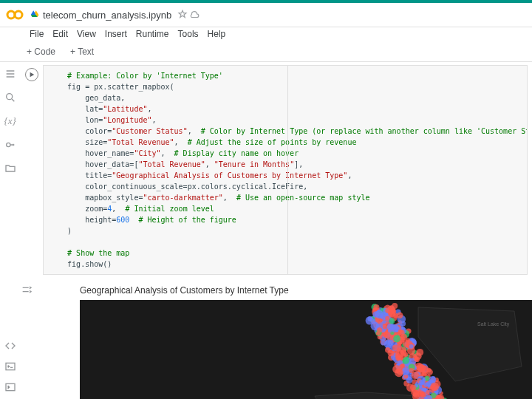  Describe the element at coordinates (266, 52) in the screenshot. I see `cell-toolbar: + Code + Text` at that location.